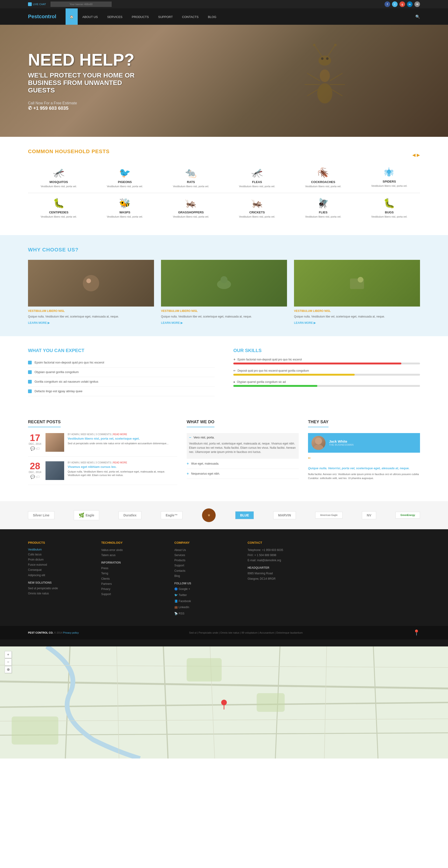  I want to click on skills-item-1: ✈ Epsim factorial non-deposit quid pro q…, so click(327, 361).